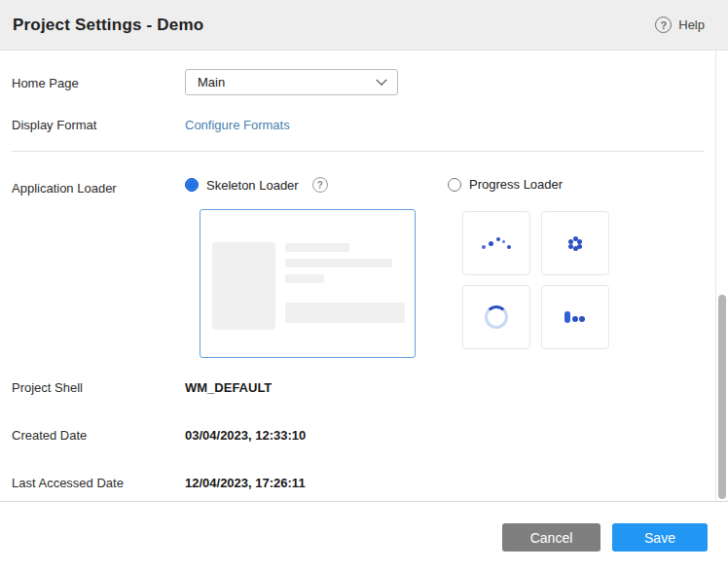 The image size is (728, 570). I want to click on home-page-selected-value: Main, so click(211, 82).